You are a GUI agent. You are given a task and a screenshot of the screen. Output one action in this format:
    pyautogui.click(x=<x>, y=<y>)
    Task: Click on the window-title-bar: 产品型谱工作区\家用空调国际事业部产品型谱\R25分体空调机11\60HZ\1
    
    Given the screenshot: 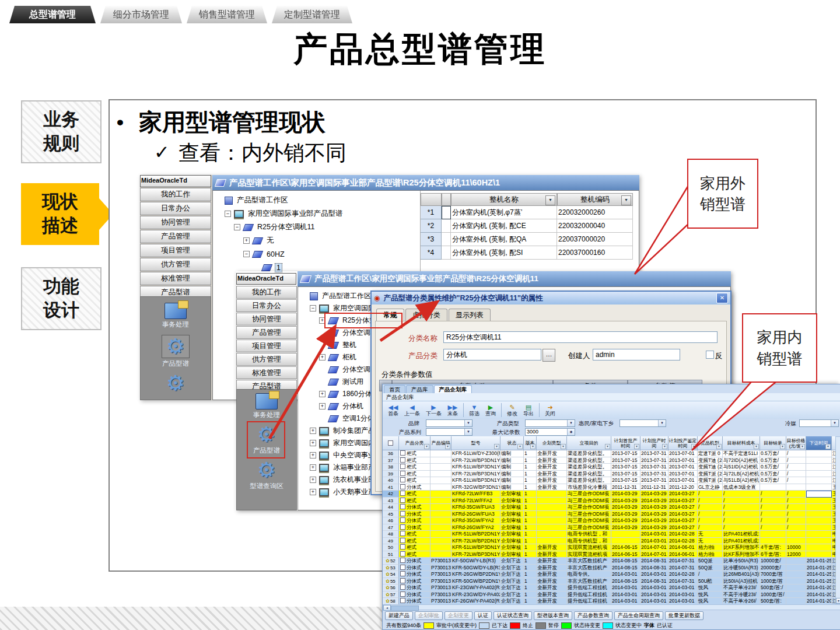 What is the action you would take?
    pyautogui.click(x=426, y=183)
    